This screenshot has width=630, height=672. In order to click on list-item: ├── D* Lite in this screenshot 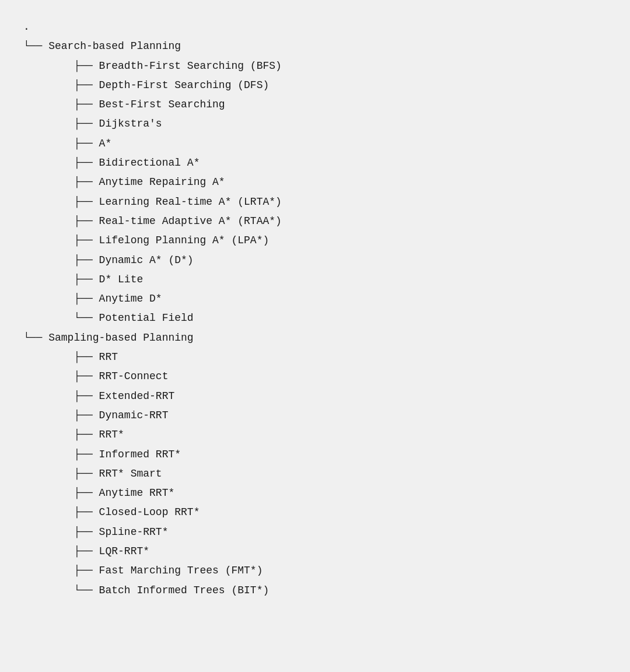, I will do `click(315, 280)`.